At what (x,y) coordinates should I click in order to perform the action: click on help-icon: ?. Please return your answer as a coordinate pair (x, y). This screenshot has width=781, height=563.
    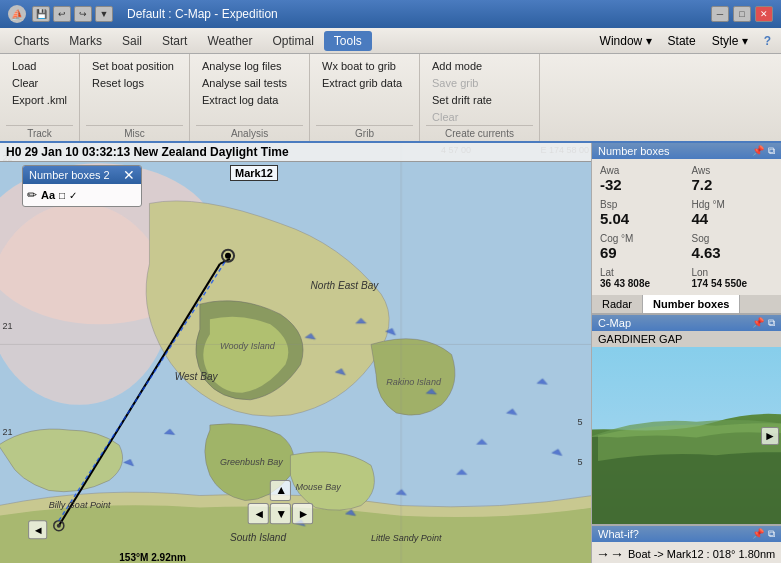
    Looking at the image, I should click on (768, 41).